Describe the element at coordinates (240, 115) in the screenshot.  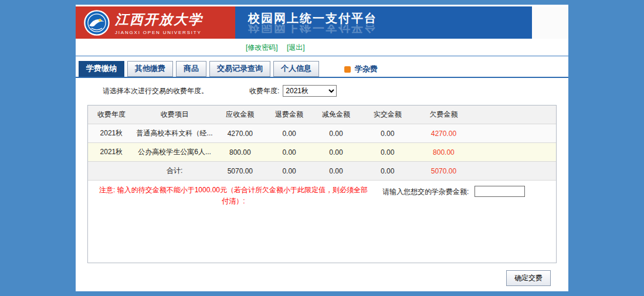
I see `column-header-due: 应收金额` at that location.